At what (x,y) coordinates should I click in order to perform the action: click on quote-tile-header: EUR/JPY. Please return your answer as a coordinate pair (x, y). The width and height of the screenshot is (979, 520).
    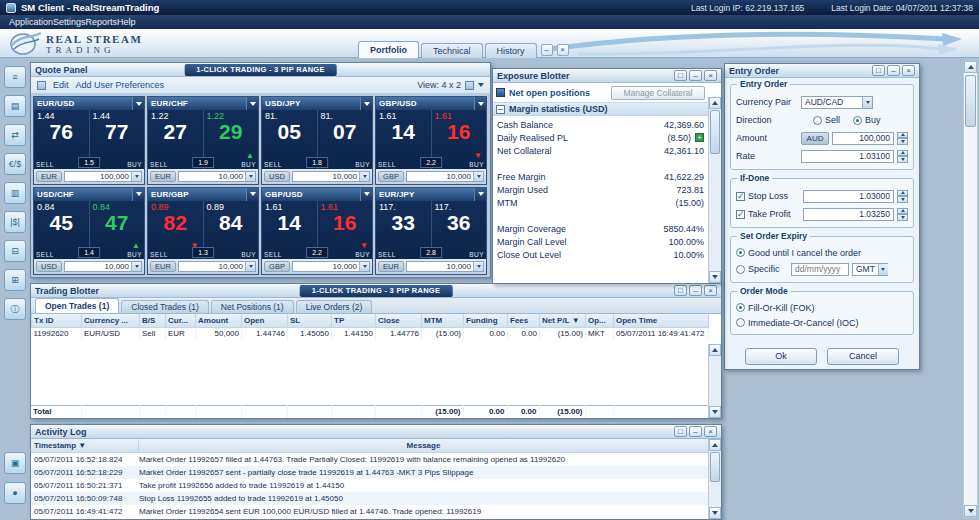
    Looking at the image, I should click on (431, 194).